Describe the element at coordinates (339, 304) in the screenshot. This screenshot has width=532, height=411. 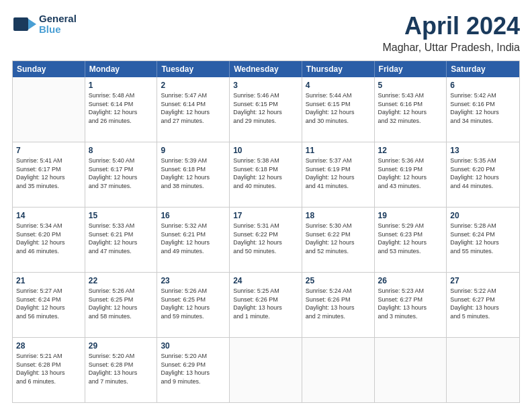
I see `day-info: Sunrise: 5:24 AM Sunset: 6:26 PM Dayligh…` at that location.